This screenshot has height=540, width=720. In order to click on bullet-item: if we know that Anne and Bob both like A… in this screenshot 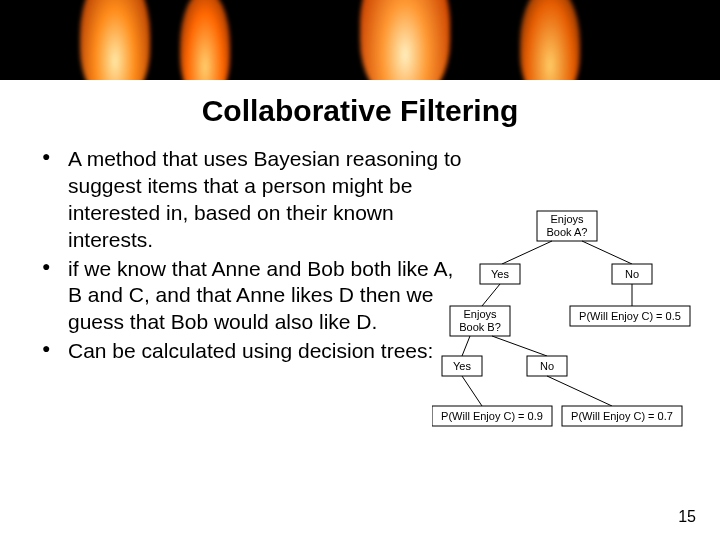, I will do `click(255, 296)`.